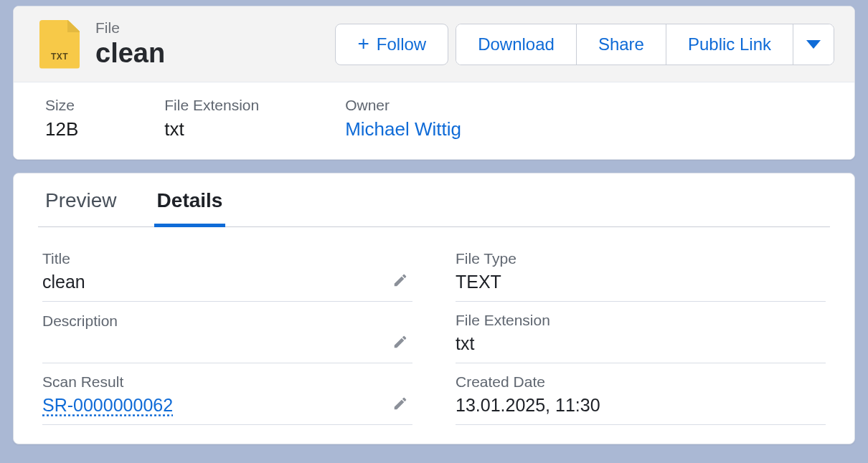 The width and height of the screenshot is (868, 463). I want to click on meta-owner-link: Michael Wittig, so click(403, 129).